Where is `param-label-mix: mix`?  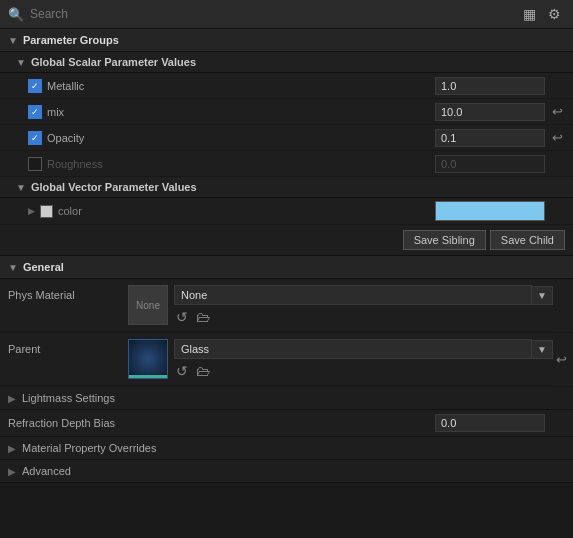
param-label-mix: mix is located at coordinates (232, 112).